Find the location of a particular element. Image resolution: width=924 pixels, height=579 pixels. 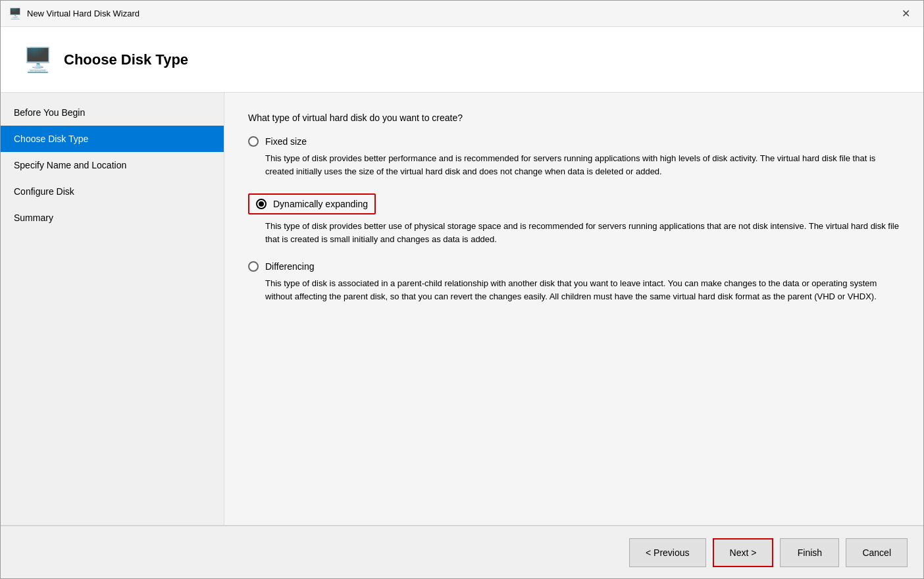

option-group-fixed-size: Fixed size This type of disk provides be… is located at coordinates (574, 157).